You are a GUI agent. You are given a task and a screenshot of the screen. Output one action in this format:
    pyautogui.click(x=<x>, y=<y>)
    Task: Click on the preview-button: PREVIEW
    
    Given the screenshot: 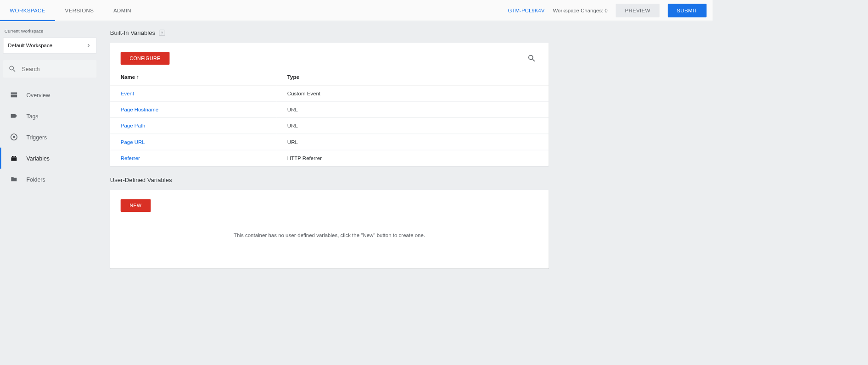 What is the action you would take?
    pyautogui.click(x=638, y=11)
    